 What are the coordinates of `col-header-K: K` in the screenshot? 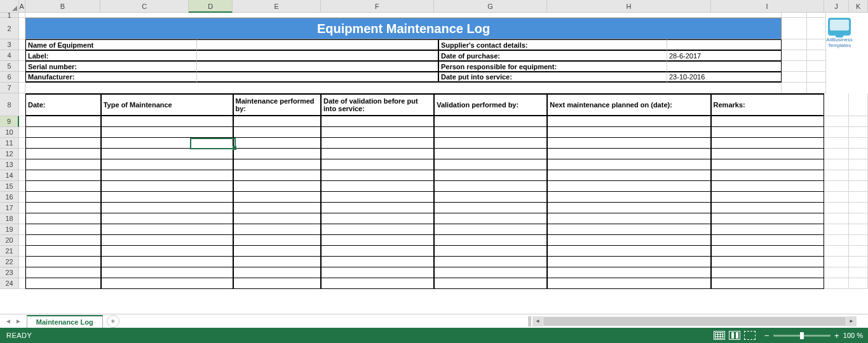 It's located at (858, 6).